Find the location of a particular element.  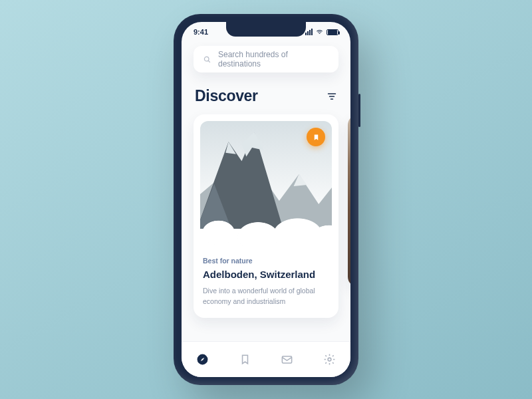

tab-explore is located at coordinates (203, 360).